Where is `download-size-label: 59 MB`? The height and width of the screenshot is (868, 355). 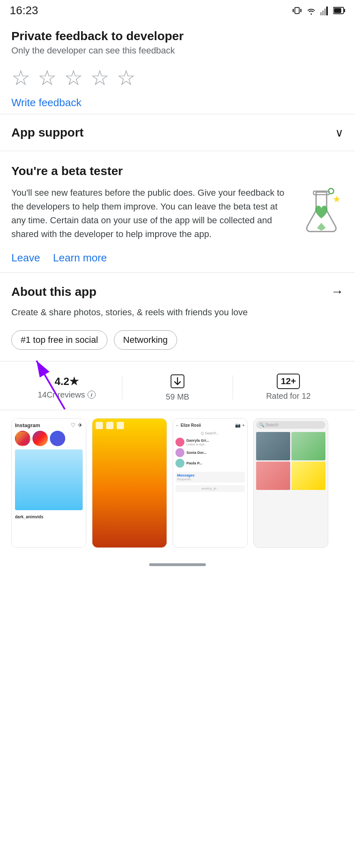
download-size-label: 59 MB is located at coordinates (178, 397).